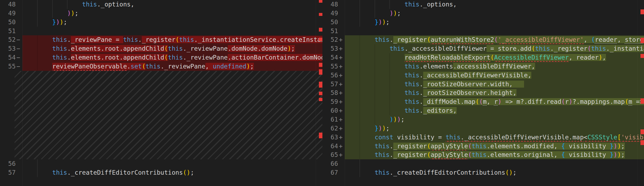 The image size is (644, 186). I want to click on code-token: visibility =, so click(419, 137).